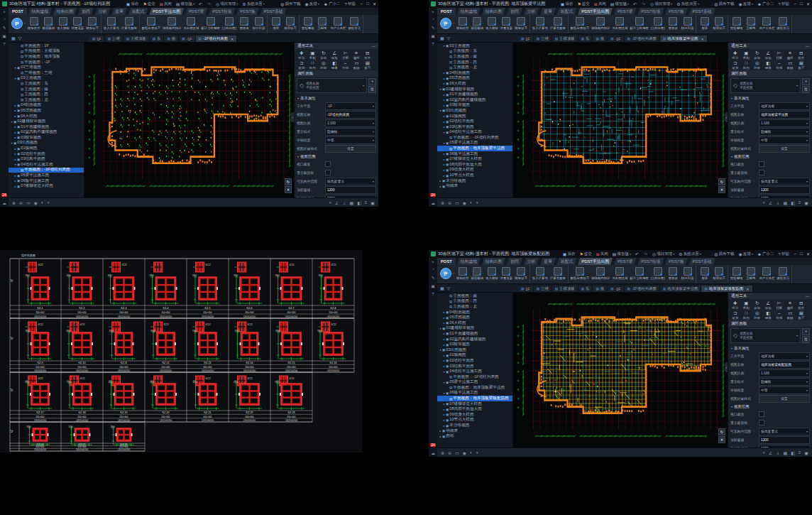 This screenshot has width=812, height=515. What do you see at coordinates (475, 340) in the screenshot?
I see `tree-item: ▸▣02室内构件建模视图` at bounding box center [475, 340].